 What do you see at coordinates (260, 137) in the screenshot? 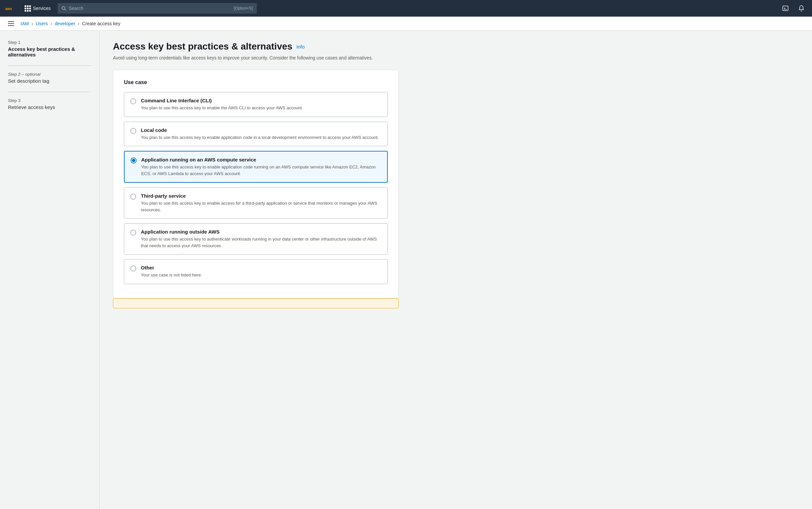
I see `radio-desc-local-code: You plan to use this access key to enabl…` at bounding box center [260, 137].